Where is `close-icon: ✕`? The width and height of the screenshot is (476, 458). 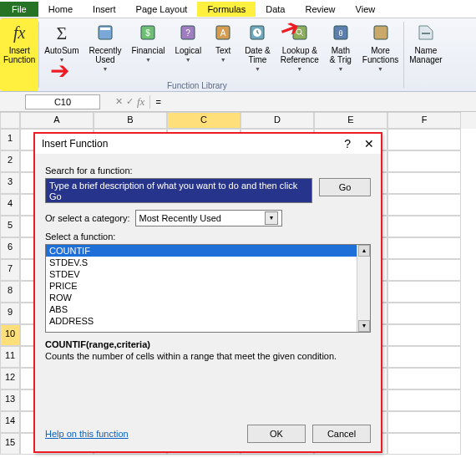
close-icon: ✕ is located at coordinates (369, 144).